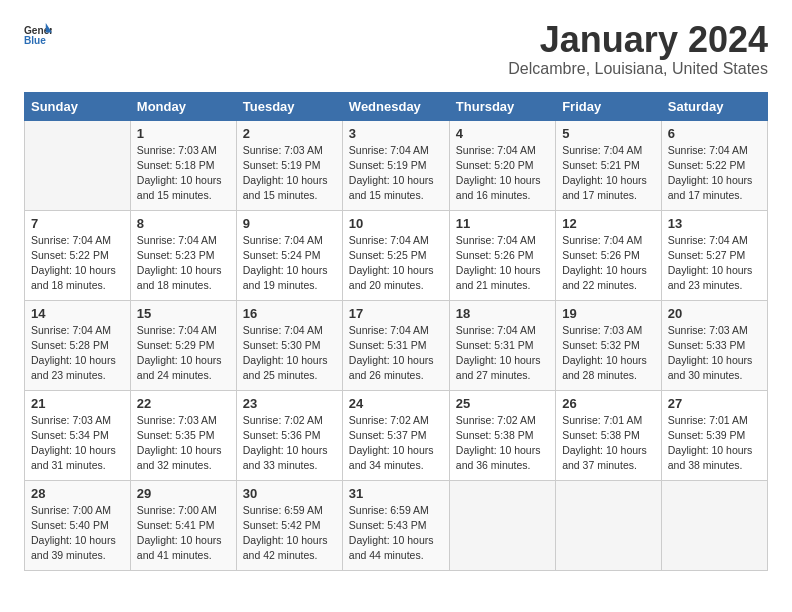 The width and height of the screenshot is (792, 612). Describe the element at coordinates (78, 224) in the screenshot. I see `day-number: 7` at that location.